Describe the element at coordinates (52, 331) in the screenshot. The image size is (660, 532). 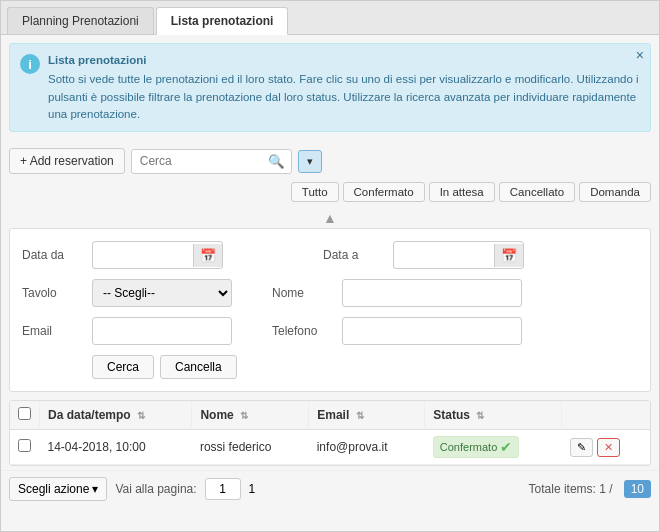
I see `email-label: Email` at that location.